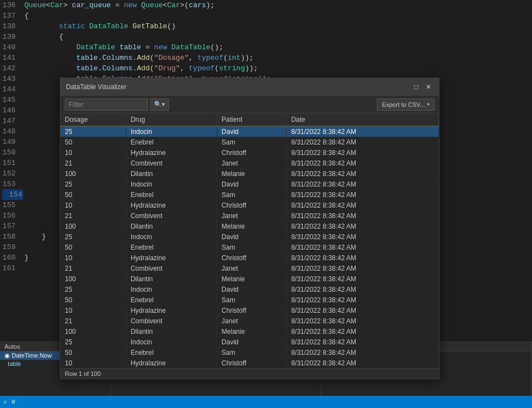  Describe the element at coordinates (428, 104) in the screenshot. I see `export-dropdown-icon: ▾` at that location.